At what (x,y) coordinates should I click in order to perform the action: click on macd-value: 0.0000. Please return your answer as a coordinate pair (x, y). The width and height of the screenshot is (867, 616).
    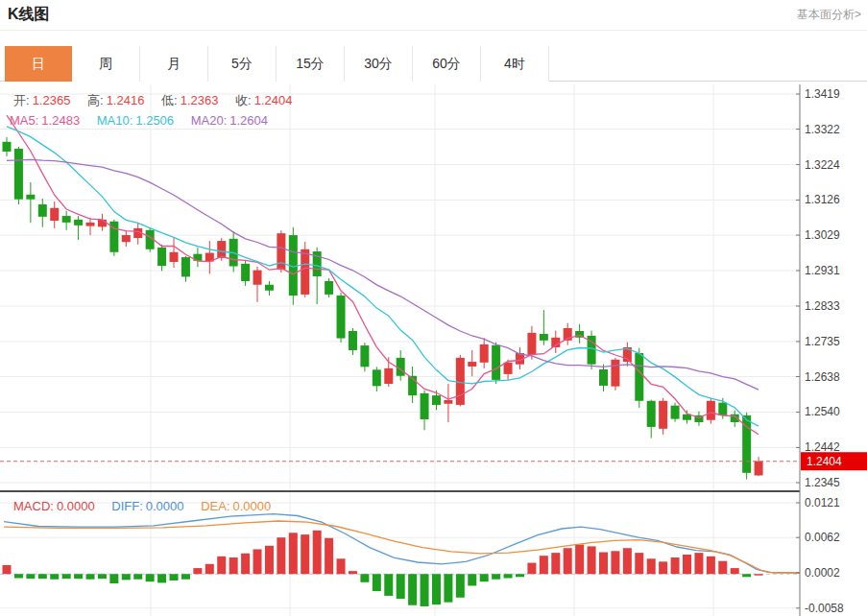
    Looking at the image, I should click on (76, 507).